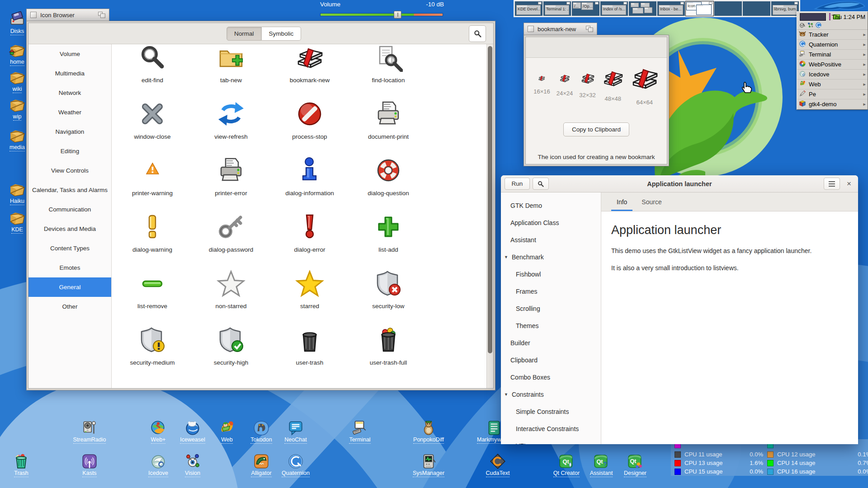 This screenshot has width=868, height=488. I want to click on desktop-icon-assistant: Qt ? Assistant, so click(601, 465).